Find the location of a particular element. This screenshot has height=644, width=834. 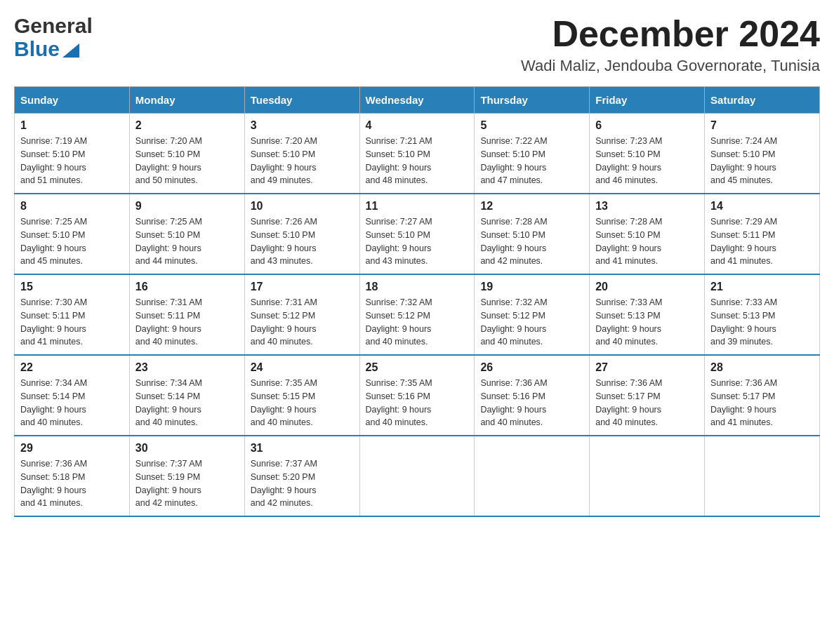

calendar-day-cell: 1Sunrise: 7:19 AMSunset: 5:10 PMDaylight… is located at coordinates (72, 154).